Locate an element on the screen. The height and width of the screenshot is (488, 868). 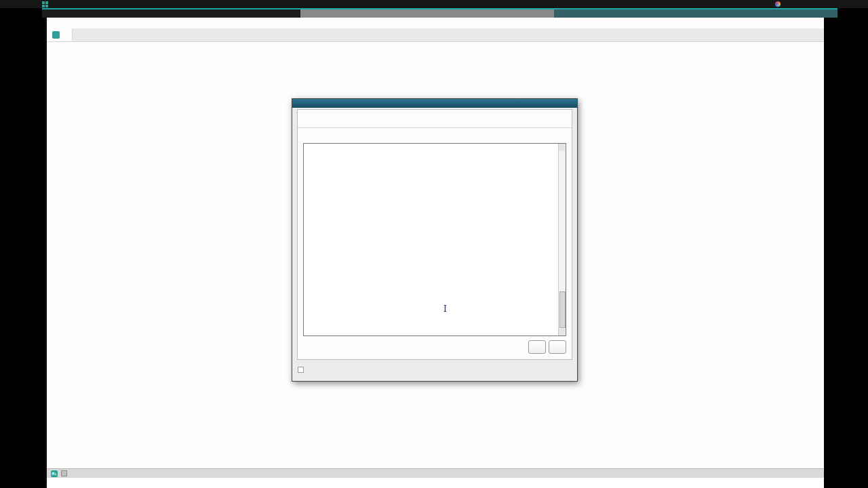
packet-tracer-tabs is located at coordinates (435, 119).